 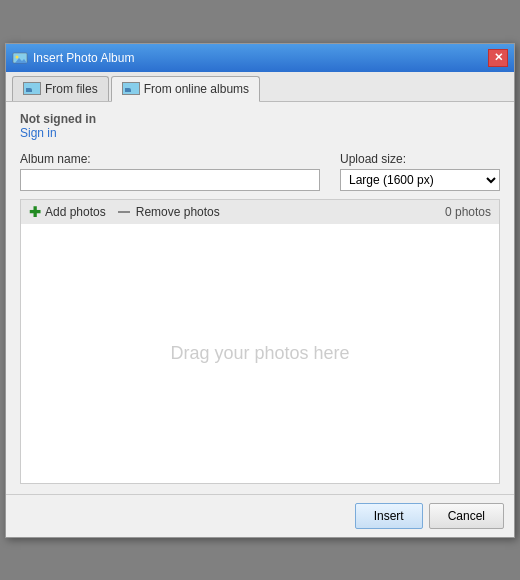 What do you see at coordinates (68, 212) in the screenshot?
I see `add-photos-button: ✚ Add photos` at bounding box center [68, 212].